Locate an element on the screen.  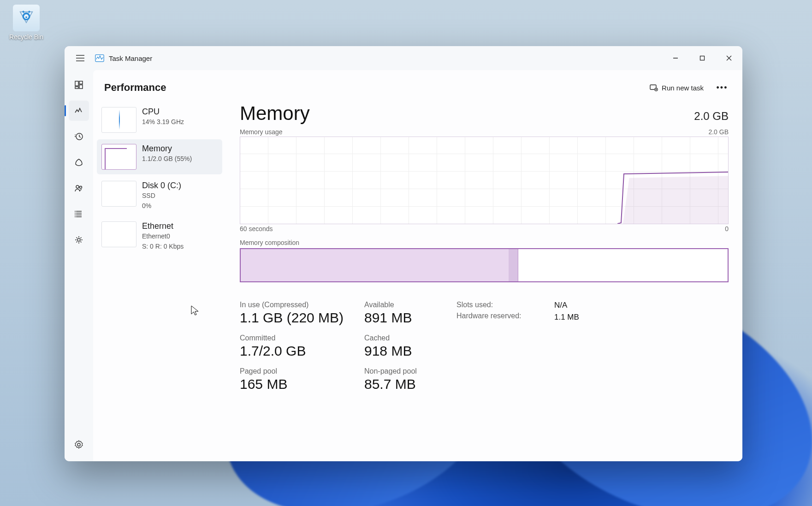
stat-value: 891 MB is located at coordinates (410, 318).